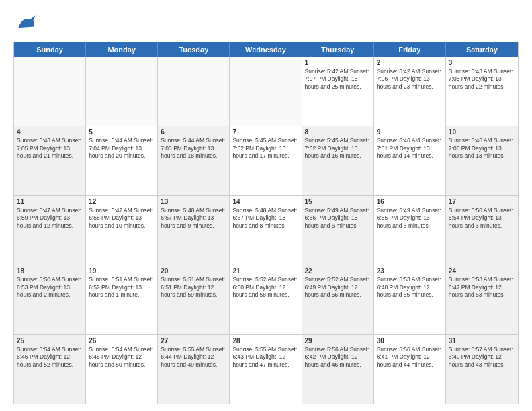 The width and height of the screenshot is (532, 411). I want to click on day-number: 14, so click(265, 201).